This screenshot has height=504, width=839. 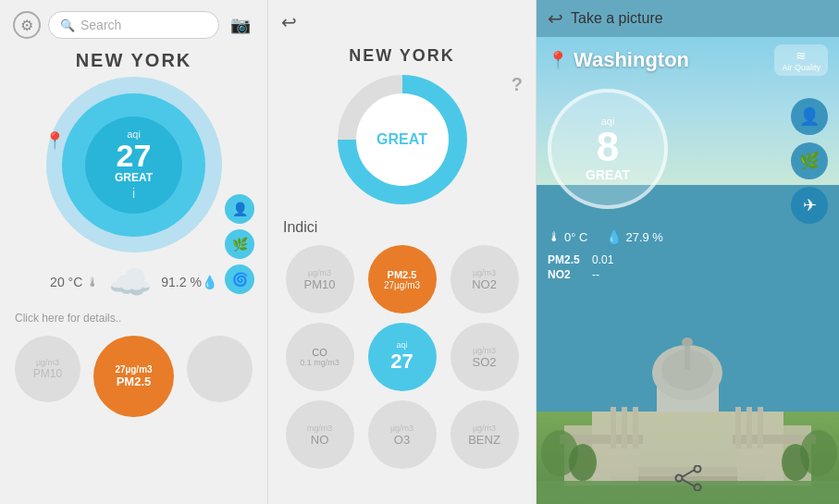 What do you see at coordinates (401, 279) in the screenshot?
I see `indici-pm25: PM2.5 27µg/m3` at bounding box center [401, 279].